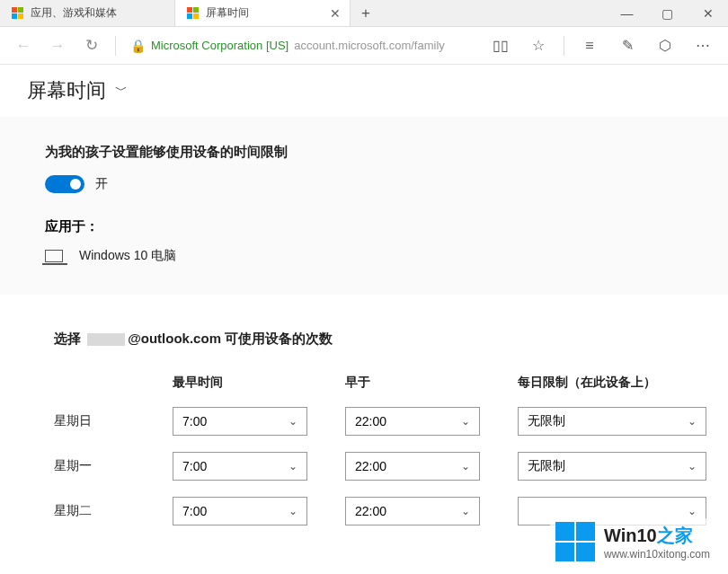 This screenshot has height=574, width=728. What do you see at coordinates (667, 13) in the screenshot?
I see `window-controls: — ▢ ✕` at bounding box center [667, 13].